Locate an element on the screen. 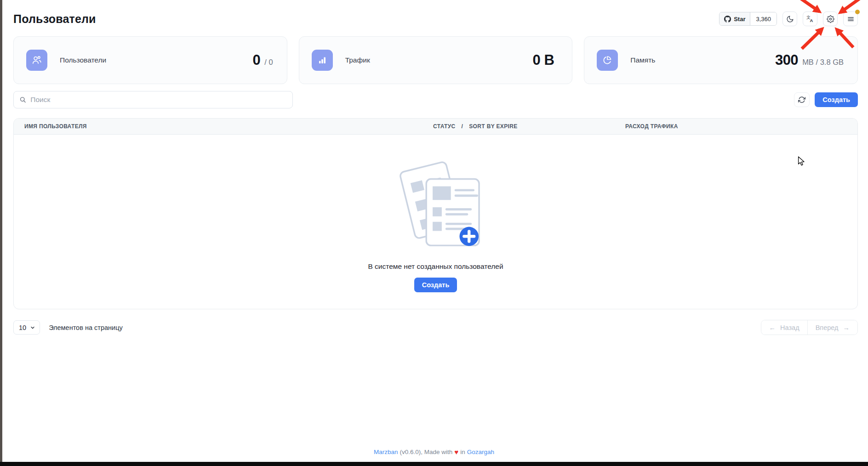 The height and width of the screenshot is (466, 868). column-header-status-expire: СТАТУС / SORT BY EXPIRE is located at coordinates (529, 126).